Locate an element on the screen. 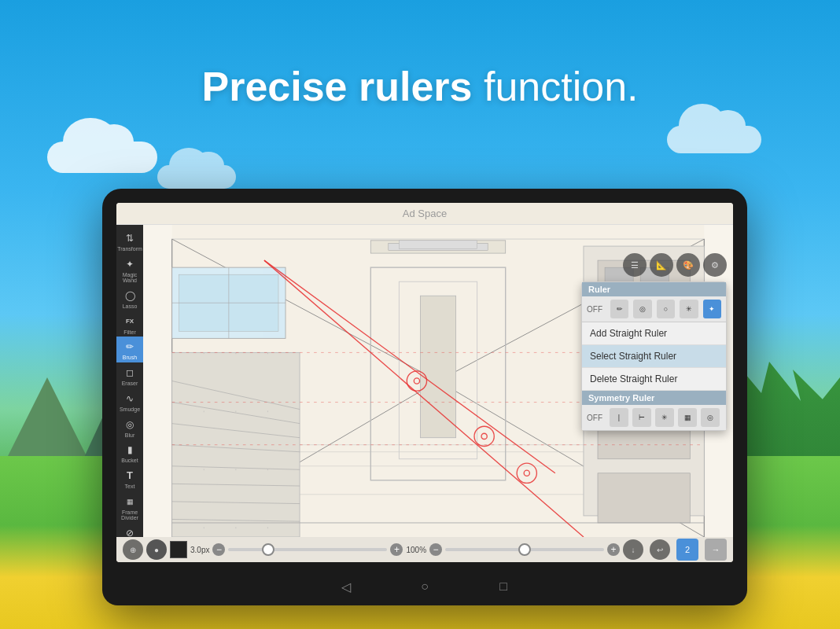  tool-brush-label: Brush is located at coordinates (130, 358).